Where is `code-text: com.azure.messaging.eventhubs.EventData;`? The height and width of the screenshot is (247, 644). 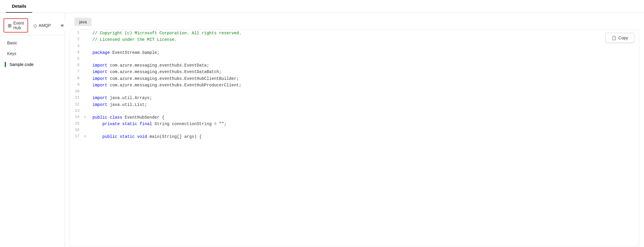
code-text: com.azure.messaging.eventhubs.EventData; is located at coordinates (158, 65).